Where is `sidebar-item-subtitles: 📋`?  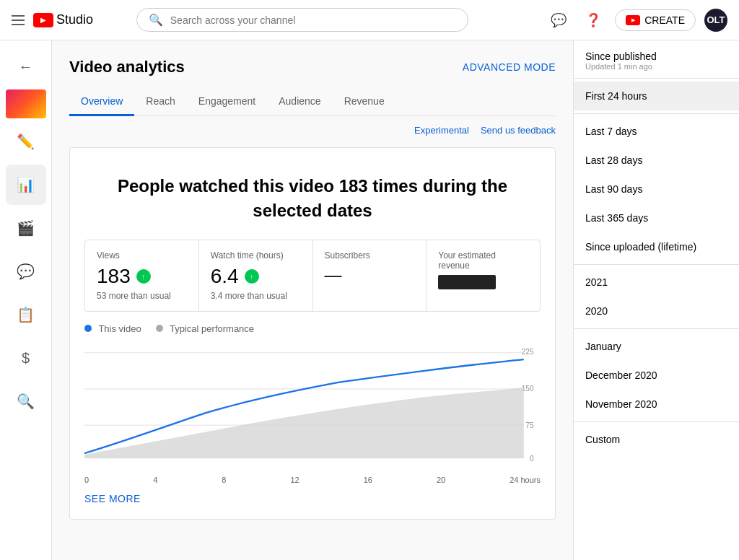 sidebar-item-subtitles: 📋 is located at coordinates (26, 315).